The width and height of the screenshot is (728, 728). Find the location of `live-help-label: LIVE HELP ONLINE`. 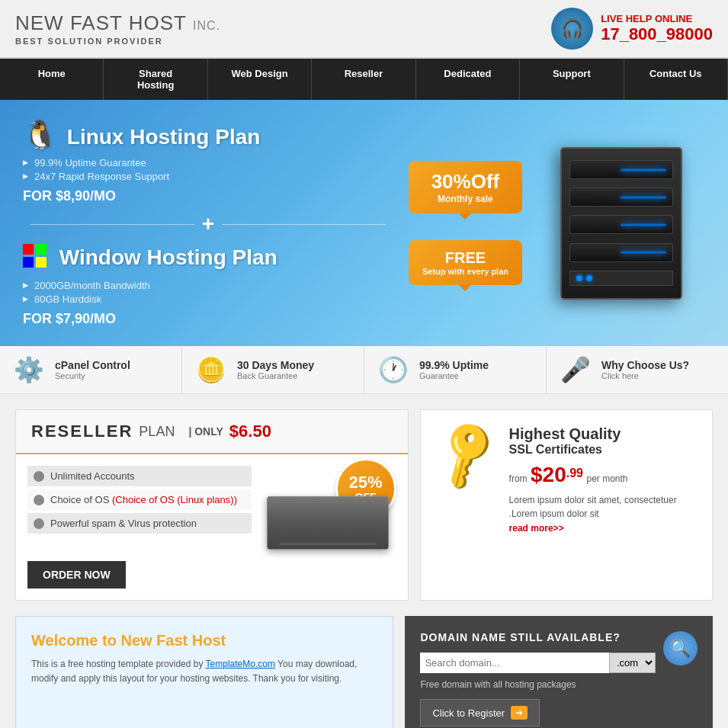

live-help-label: LIVE HELP ONLINE is located at coordinates (657, 18).